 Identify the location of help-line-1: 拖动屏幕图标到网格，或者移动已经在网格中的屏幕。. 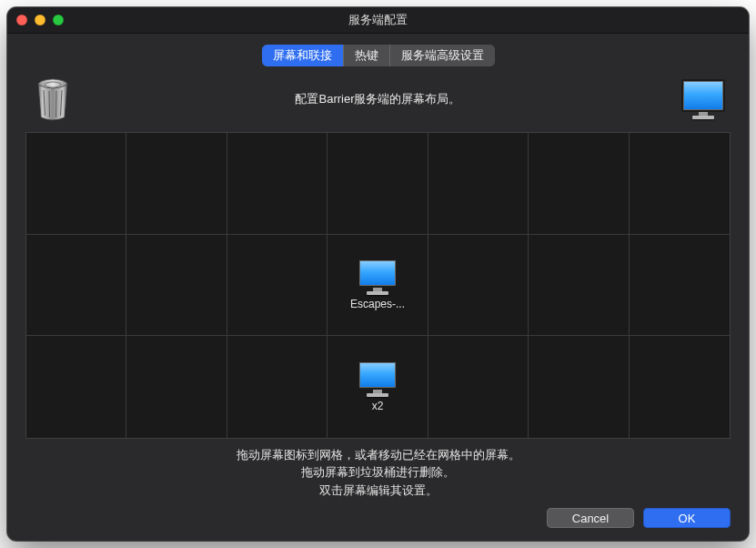
(378, 455).